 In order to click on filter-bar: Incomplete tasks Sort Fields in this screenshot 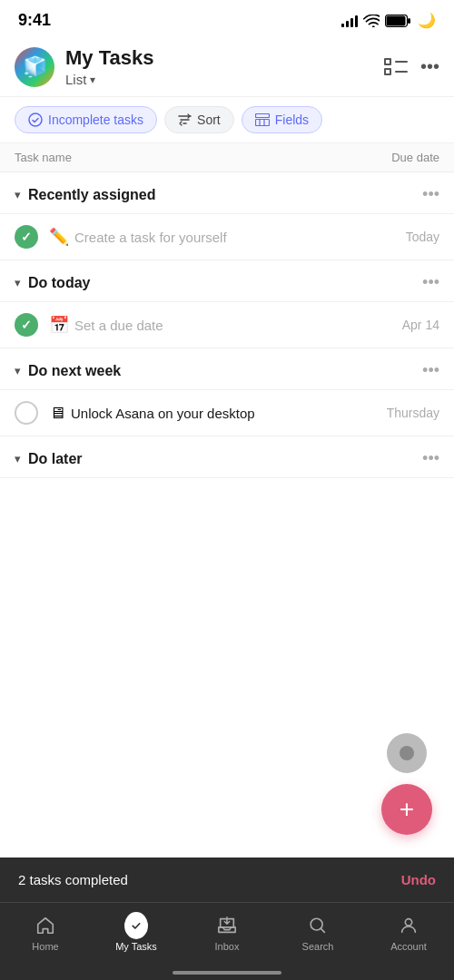, I will do `click(227, 120)`.